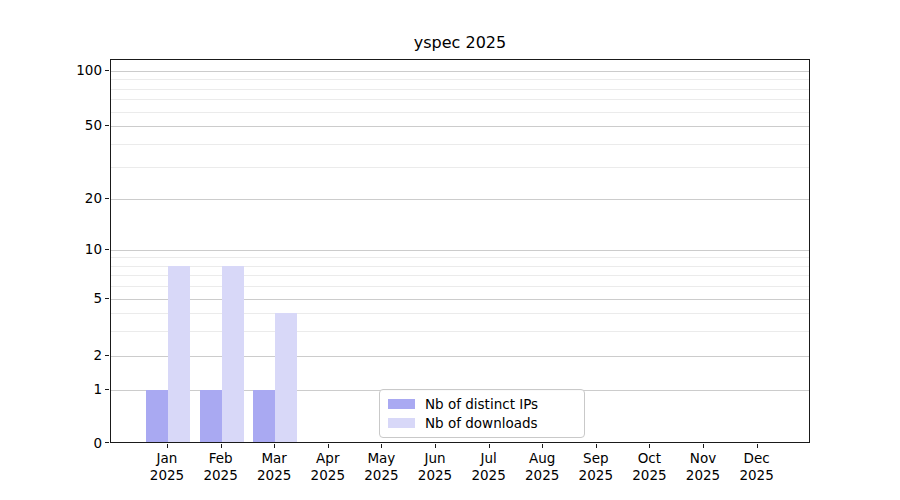 This screenshot has height=500, width=900. I want to click on legend-label-downloads: Nb of downloads, so click(482, 423).